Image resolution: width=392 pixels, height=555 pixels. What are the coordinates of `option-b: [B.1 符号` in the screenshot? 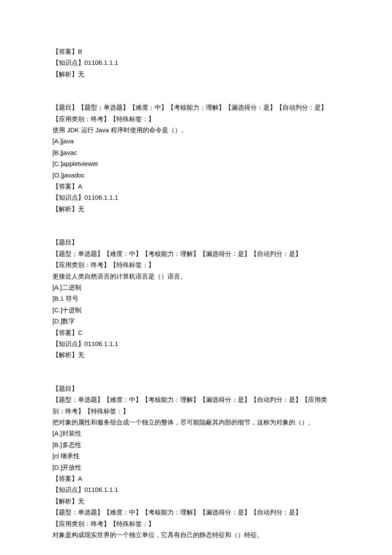 It's located at (196, 299).